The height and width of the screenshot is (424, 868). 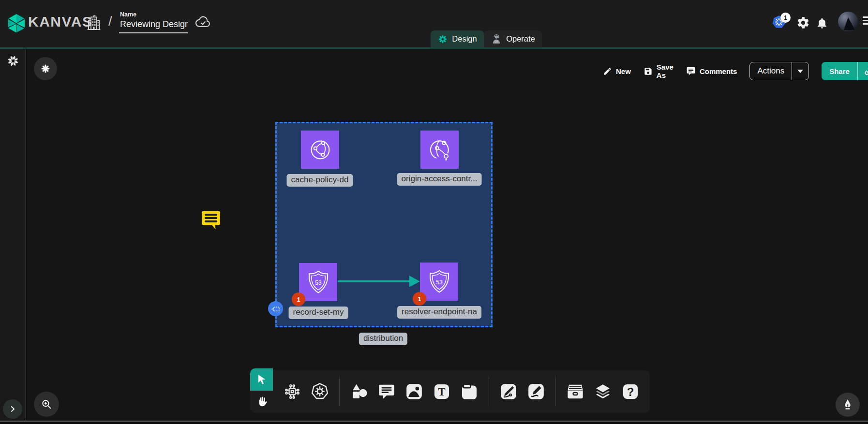 What do you see at coordinates (648, 72) in the screenshot?
I see `floppy-save-icon` at bounding box center [648, 72].